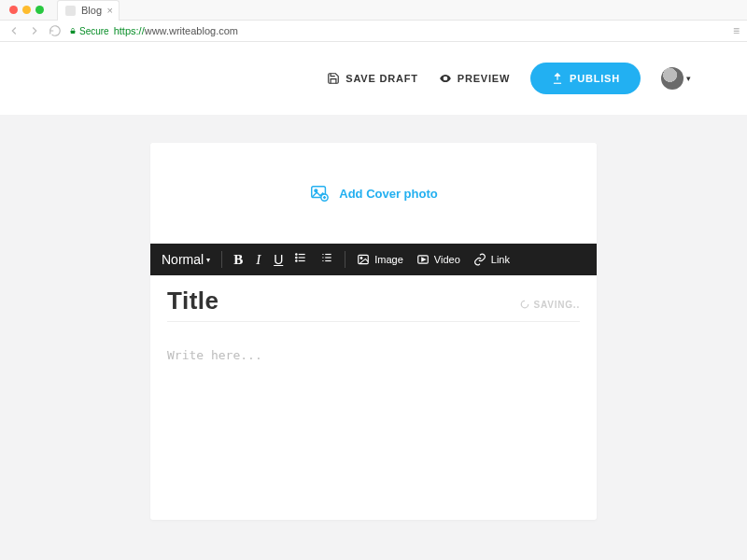 The width and height of the screenshot is (747, 560). I want to click on video-icon, so click(423, 259).